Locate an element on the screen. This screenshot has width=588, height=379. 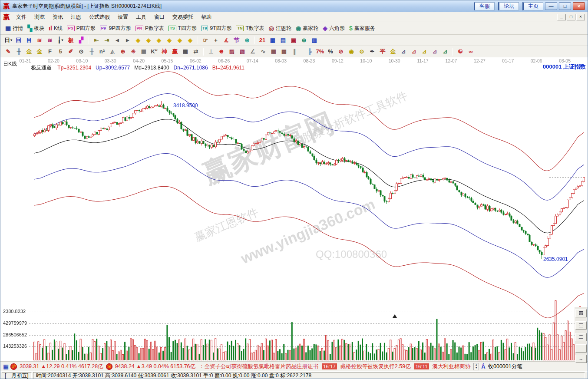
menu-item-江恩: 江恩 is located at coordinates (76, 17).